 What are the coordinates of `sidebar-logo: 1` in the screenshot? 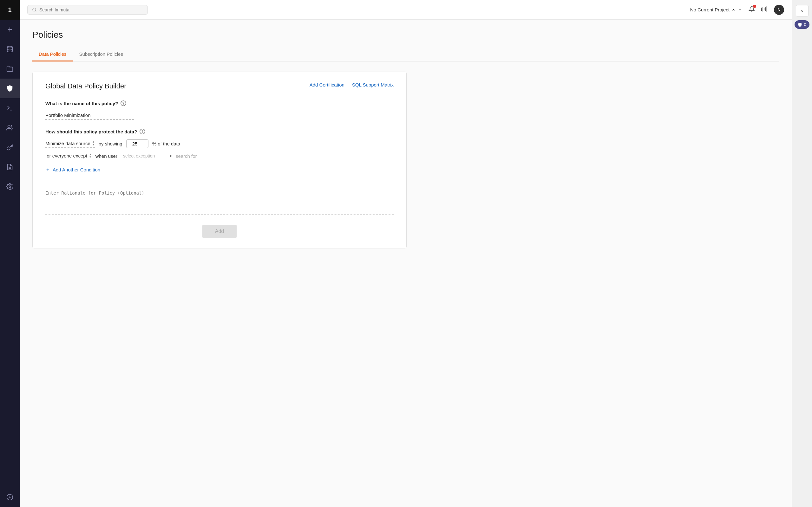 It's located at (10, 10).